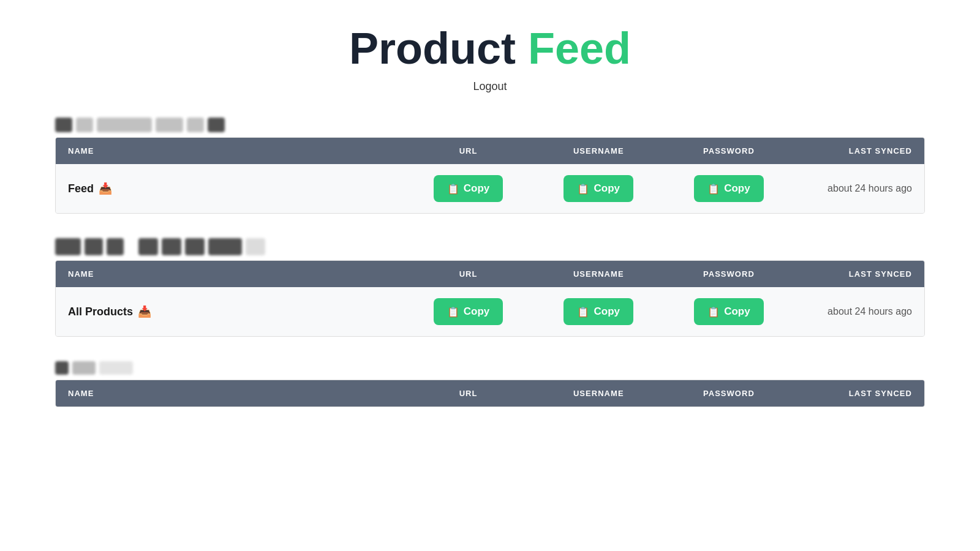  What do you see at coordinates (477, 189) in the screenshot?
I see `copy-url-label-1: Copy` at bounding box center [477, 189].